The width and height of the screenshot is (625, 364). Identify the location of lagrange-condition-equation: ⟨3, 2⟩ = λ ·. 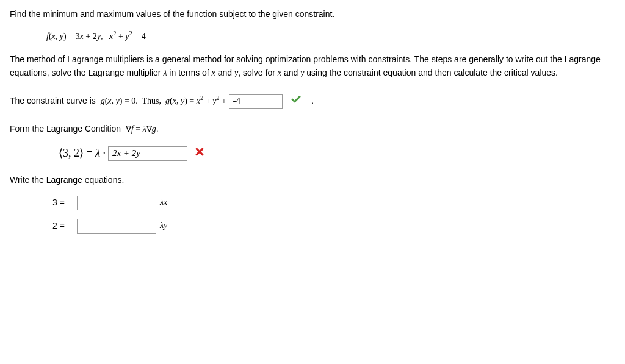
(337, 154).